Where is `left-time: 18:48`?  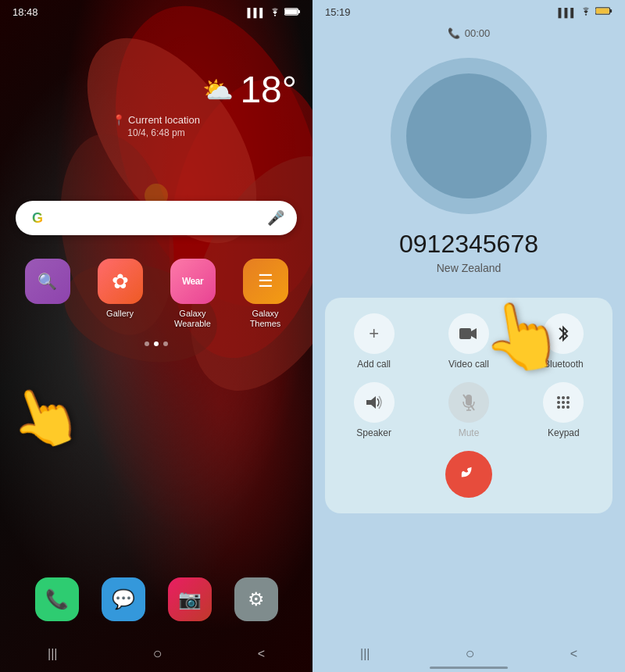
left-time: 18:48 is located at coordinates (25, 13).